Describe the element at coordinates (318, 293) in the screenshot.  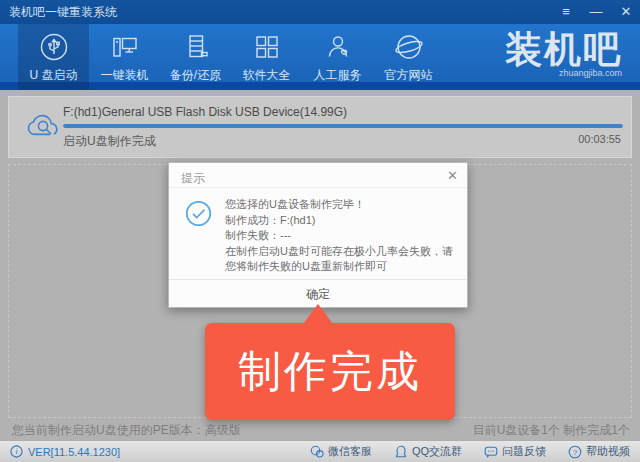
I see `dialog-footer: 确定` at that location.